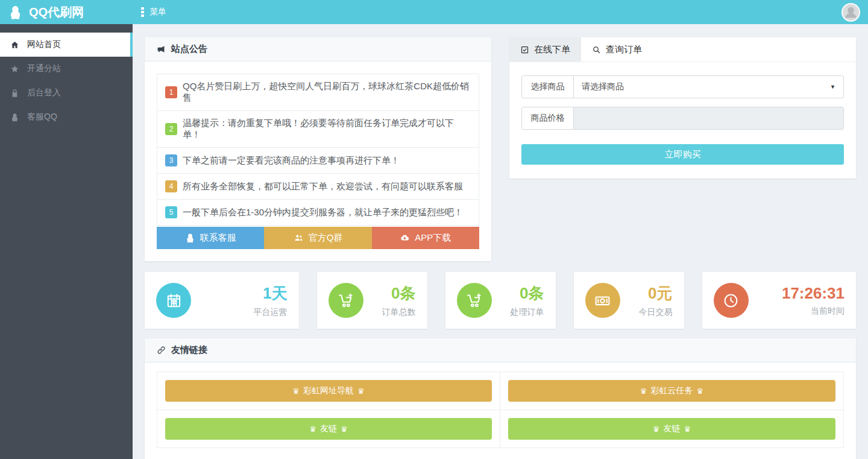  Describe the element at coordinates (671, 391) in the screenshot. I see `link-button-rainbow-cloud-task: 彩虹云任务` at that location.